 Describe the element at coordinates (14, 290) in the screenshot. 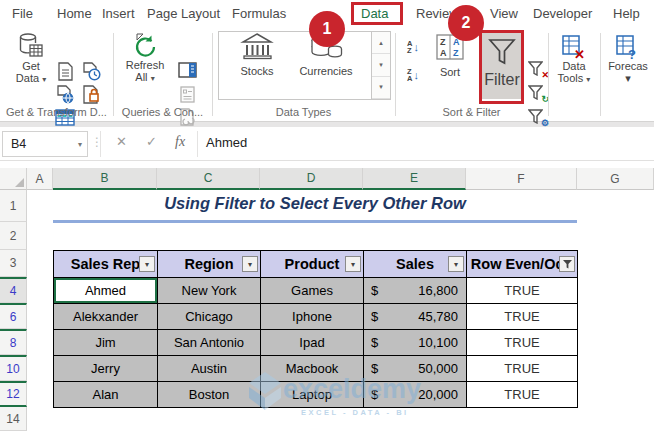

I see `row-header-4: 4` at that location.